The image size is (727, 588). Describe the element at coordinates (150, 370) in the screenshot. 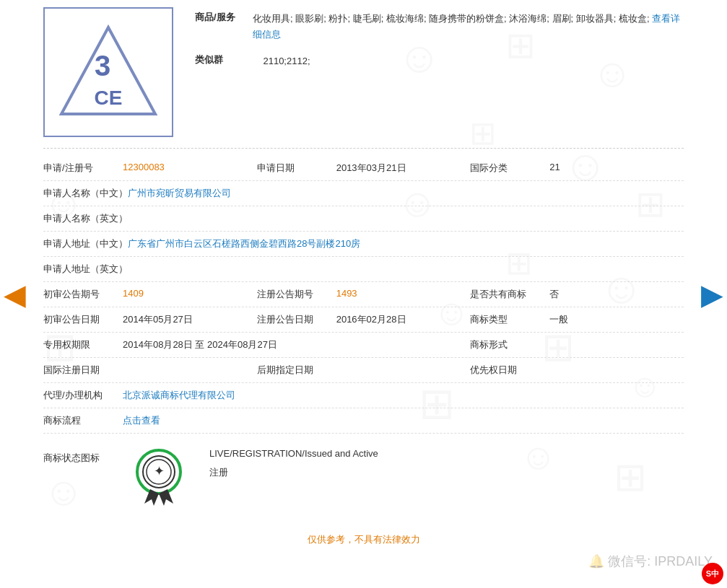

I see `cell-intl-reg-date: 国际注册日期` at that location.